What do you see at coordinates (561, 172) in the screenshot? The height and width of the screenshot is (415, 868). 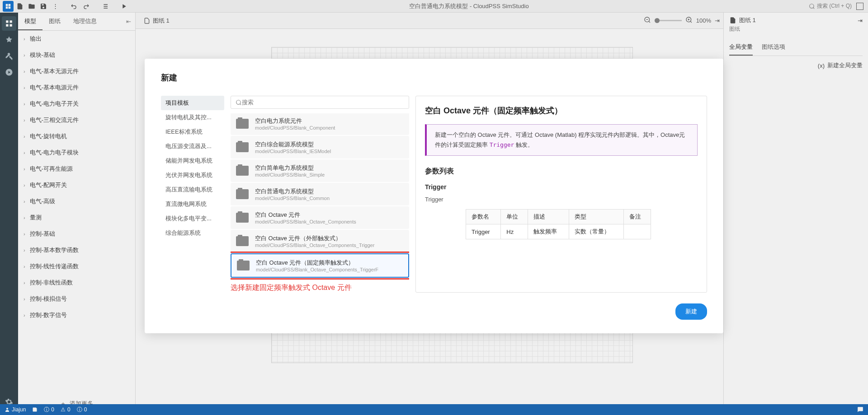 I see `detail-section-params: 参数列表` at bounding box center [561, 172].